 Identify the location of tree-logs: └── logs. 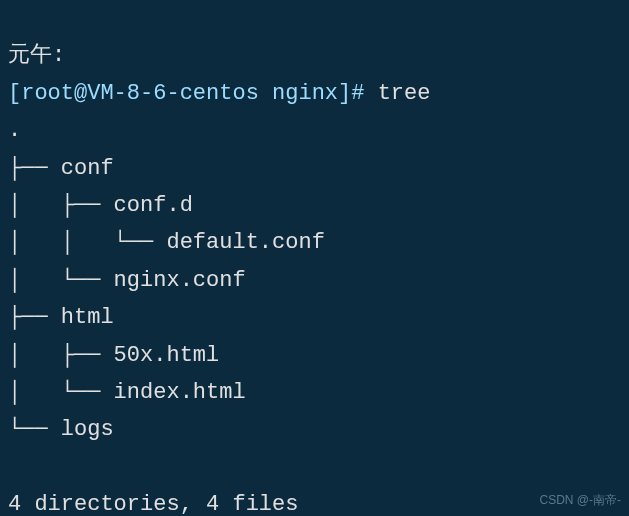
(61, 430).